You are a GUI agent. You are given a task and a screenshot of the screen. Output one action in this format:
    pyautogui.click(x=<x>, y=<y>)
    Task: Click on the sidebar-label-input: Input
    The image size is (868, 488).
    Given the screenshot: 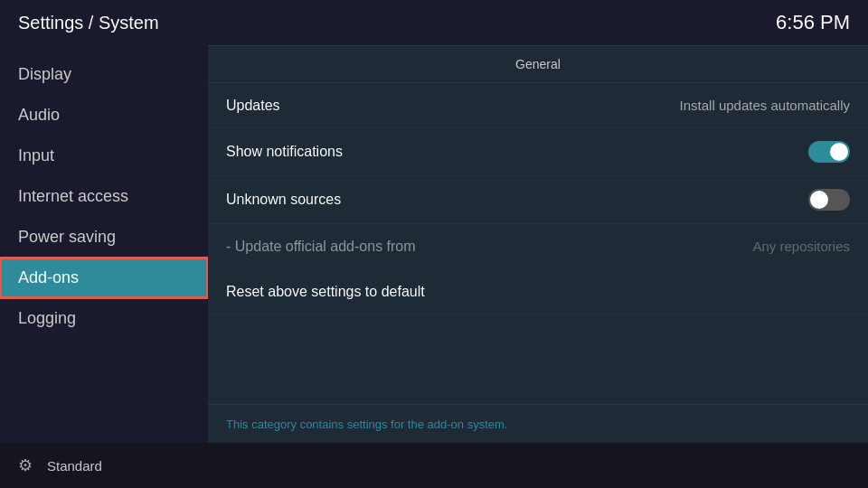 What is the action you would take?
    pyautogui.click(x=36, y=155)
    